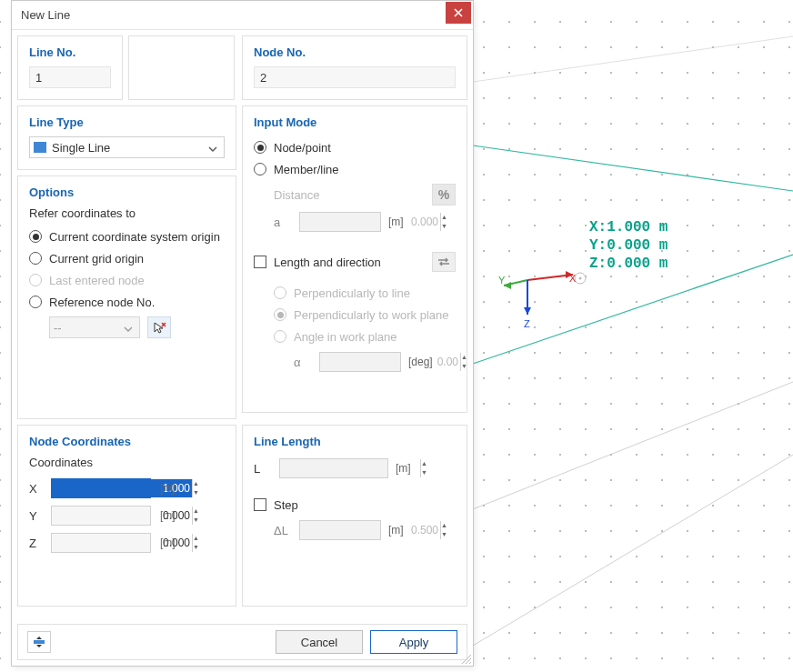 This screenshot has width=793, height=672. What do you see at coordinates (101, 488) in the screenshot?
I see `x-input: ▲▼` at bounding box center [101, 488].